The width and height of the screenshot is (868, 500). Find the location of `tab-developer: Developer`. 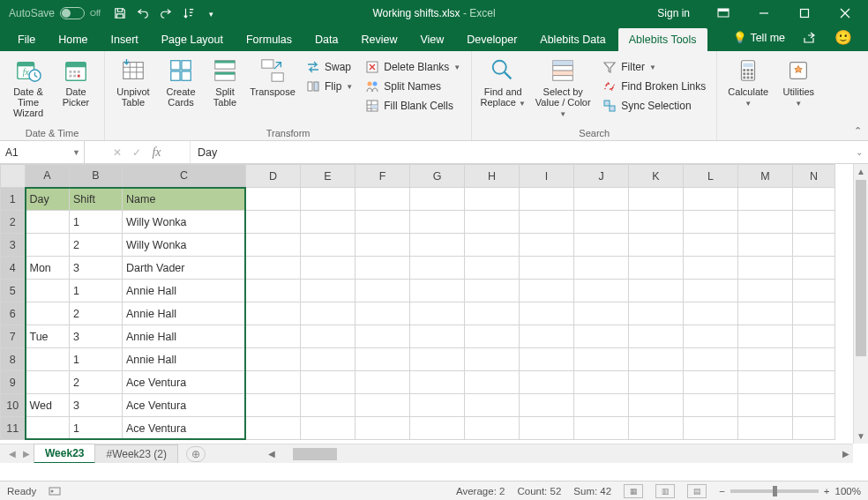

tab-developer: Developer is located at coordinates (492, 40).